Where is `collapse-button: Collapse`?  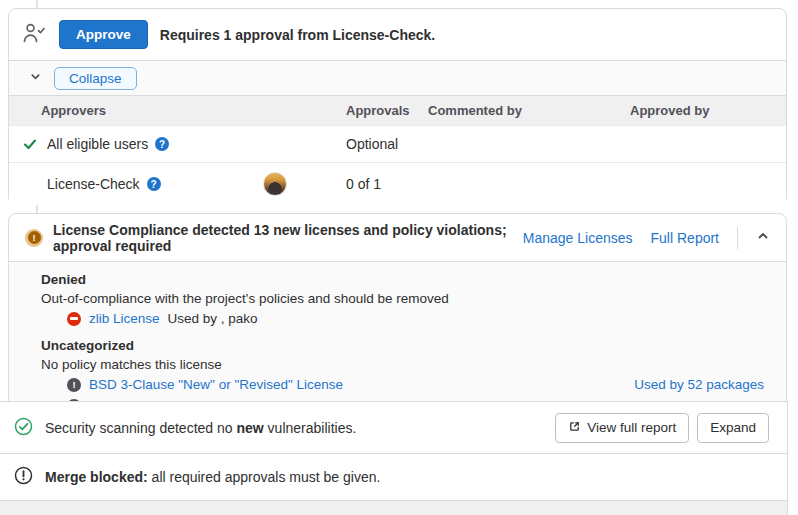 collapse-button: Collapse is located at coordinates (96, 78).